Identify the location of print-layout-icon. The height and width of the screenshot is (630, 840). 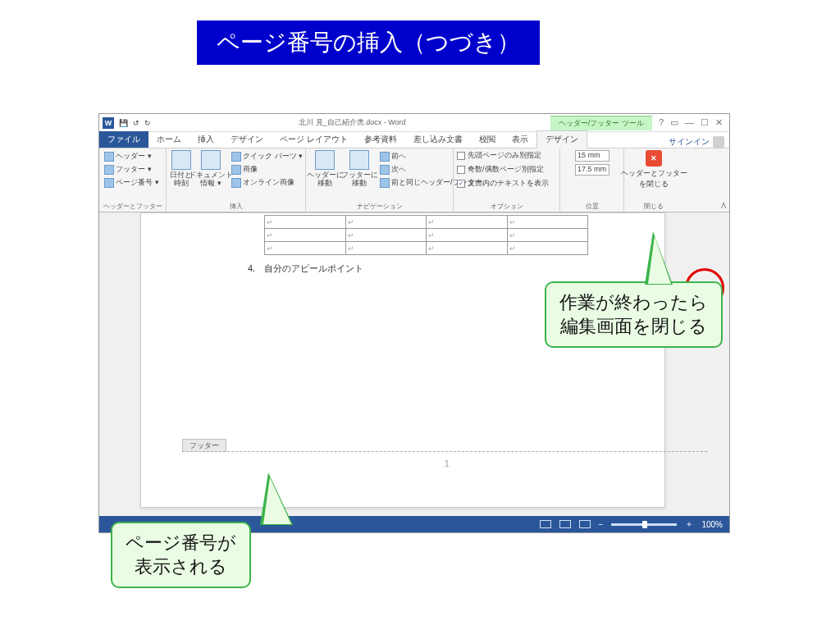
(546, 524).